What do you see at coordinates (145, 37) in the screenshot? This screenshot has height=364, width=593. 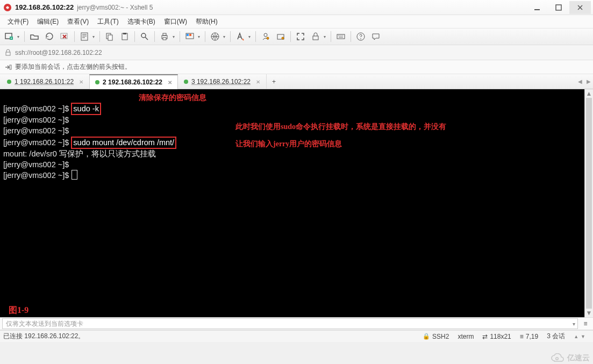 I see `find-icon` at bounding box center [145, 37].